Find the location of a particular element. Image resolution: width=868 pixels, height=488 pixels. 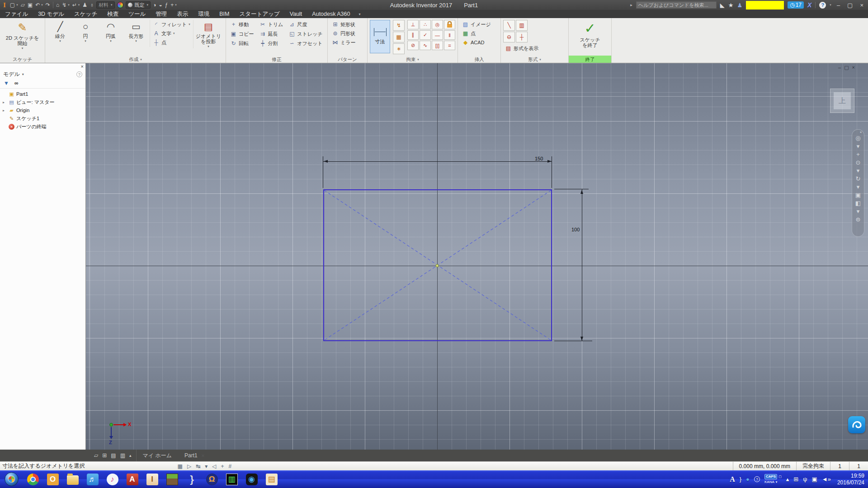

line-button: ╱ 線分 ▾ is located at coordinates (60, 32).